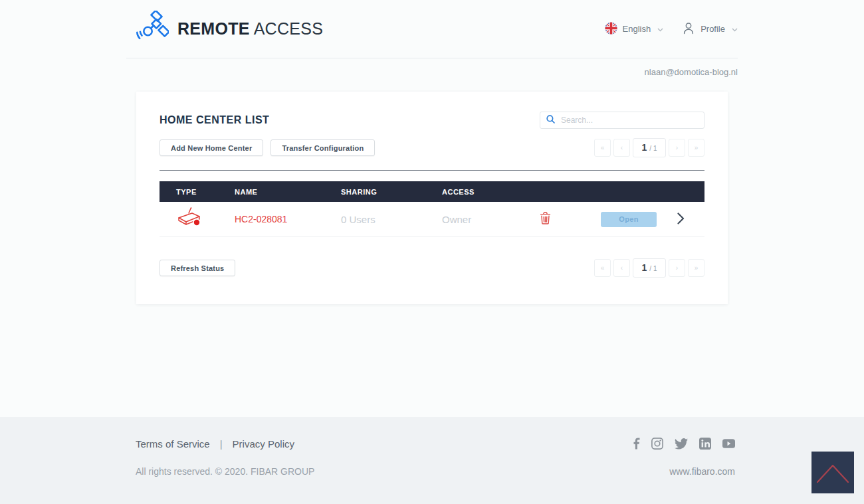 This screenshot has width=864, height=504. Describe the element at coordinates (432, 71) in the screenshot. I see `user-email-row: nlaan@domotica-blog.nl` at that location.